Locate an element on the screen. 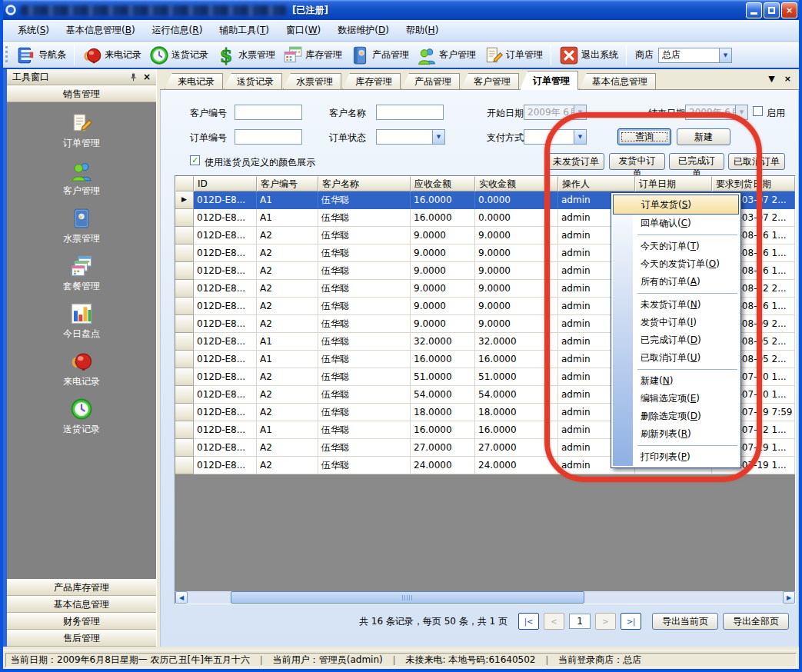 The image size is (802, 672). sidebar-group-产品库存管理: 产品库存管理 is located at coordinates (82, 587).